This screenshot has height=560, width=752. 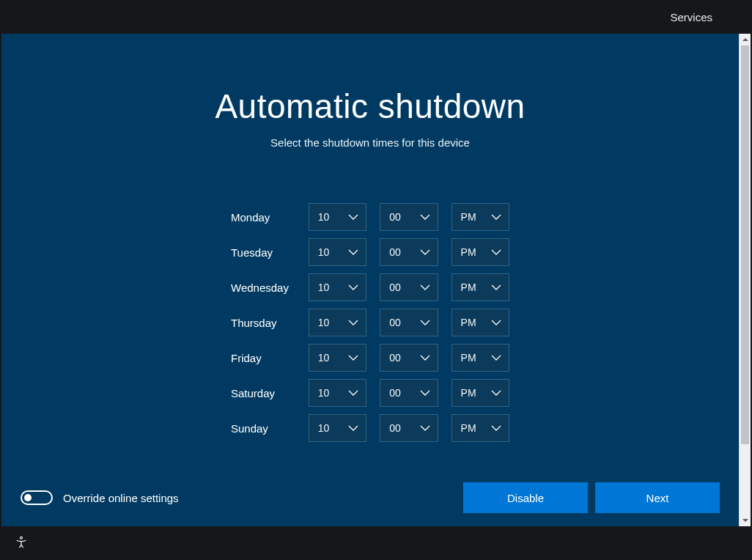 What do you see at coordinates (263, 252) in the screenshot?
I see `day-label: Tuesday` at bounding box center [263, 252].